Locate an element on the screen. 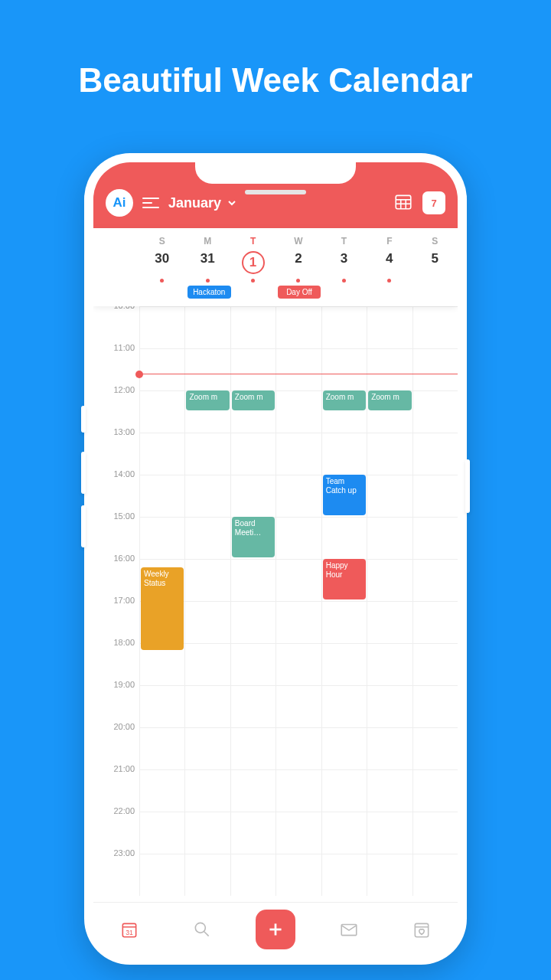 The width and height of the screenshot is (551, 980). date-cell: 3 is located at coordinates (344, 263).